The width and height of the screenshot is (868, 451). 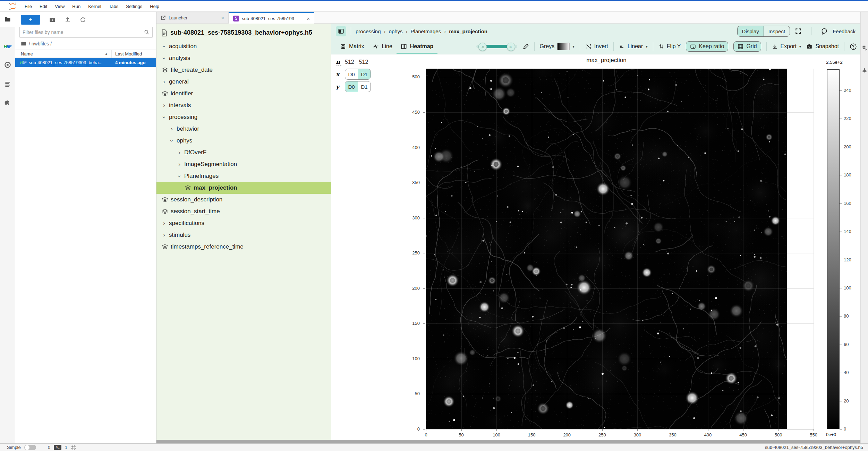 I want to click on feedback-label: Feedback, so click(x=844, y=31).